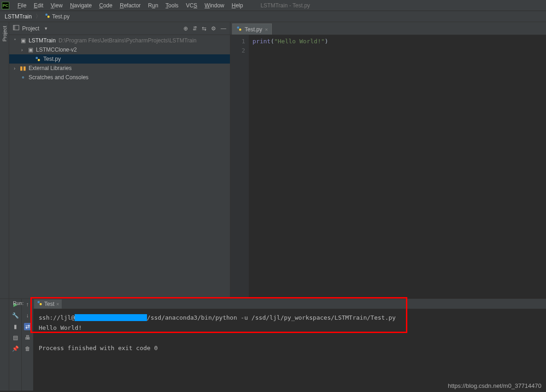  I want to click on console-redacted: xxxxxxxxxxxxxxxxxxxx, so click(111, 318).